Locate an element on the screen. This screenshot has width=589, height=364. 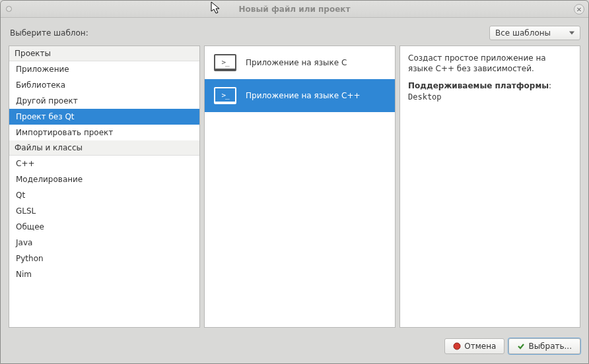
template-filter-combo: Все шаблоны is located at coordinates (535, 33).